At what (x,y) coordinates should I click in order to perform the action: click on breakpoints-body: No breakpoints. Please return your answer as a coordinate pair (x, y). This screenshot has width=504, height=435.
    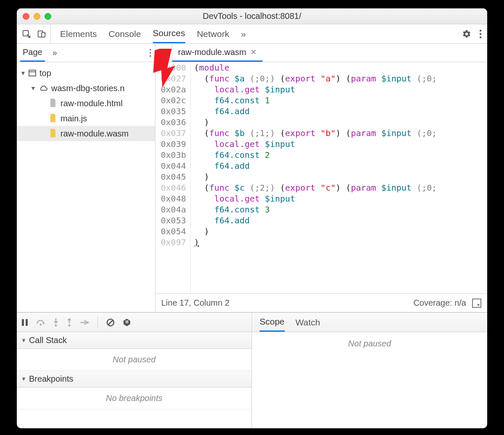
    Looking at the image, I should click on (134, 398).